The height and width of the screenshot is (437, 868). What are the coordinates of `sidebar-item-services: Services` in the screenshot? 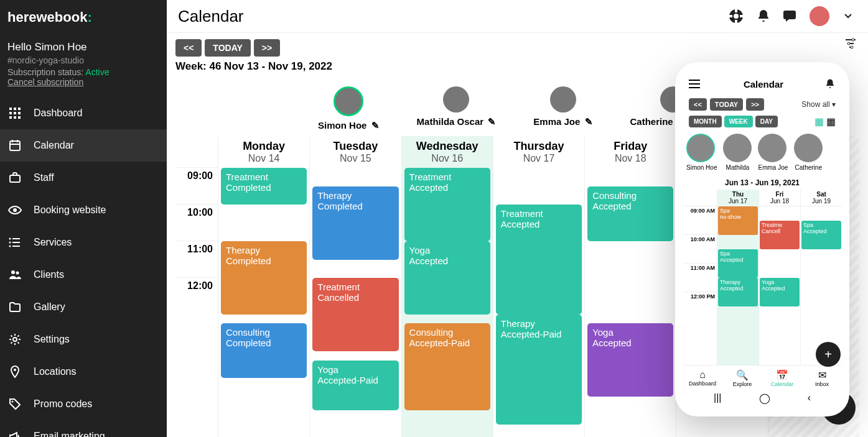 It's located at (83, 242).